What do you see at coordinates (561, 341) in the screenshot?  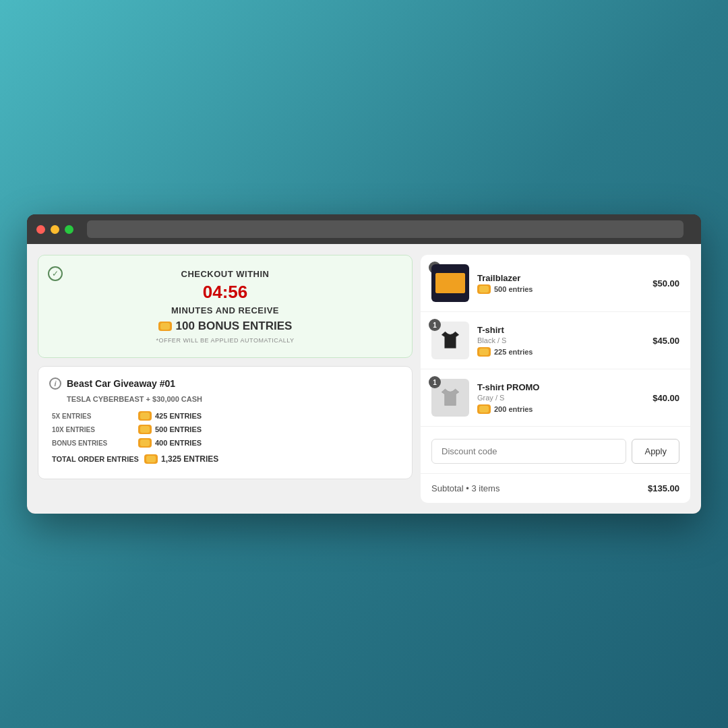 I see `item-details: T-shirt Black / S 225 entries` at bounding box center [561, 341].